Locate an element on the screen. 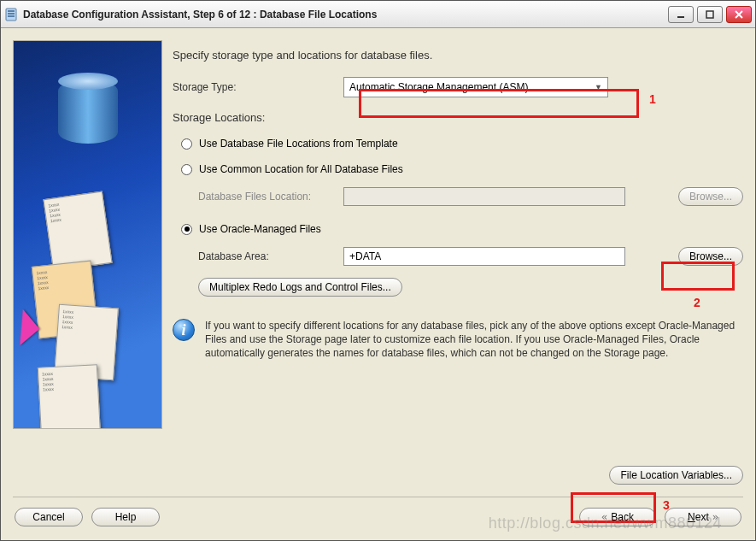 The height and width of the screenshot is (541, 756). radio-template-label: Use Database File Locations from Templat… is located at coordinates (299, 144).